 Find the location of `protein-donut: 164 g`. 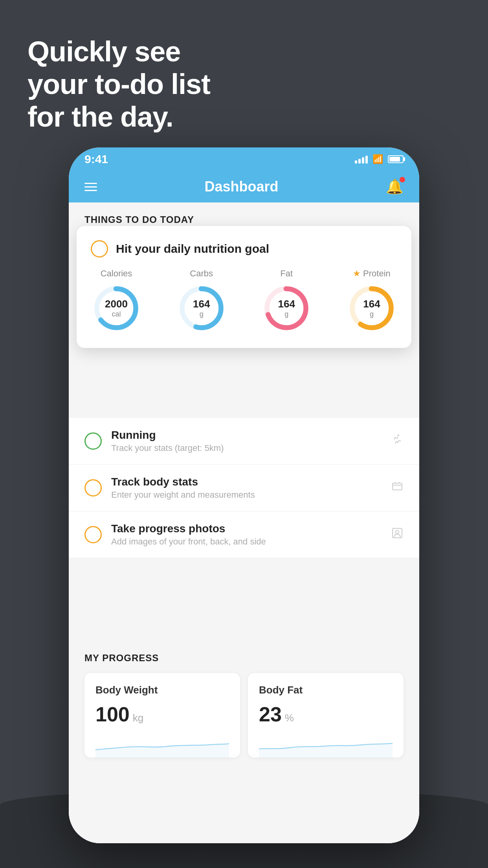

protein-donut: 164 g is located at coordinates (372, 308).